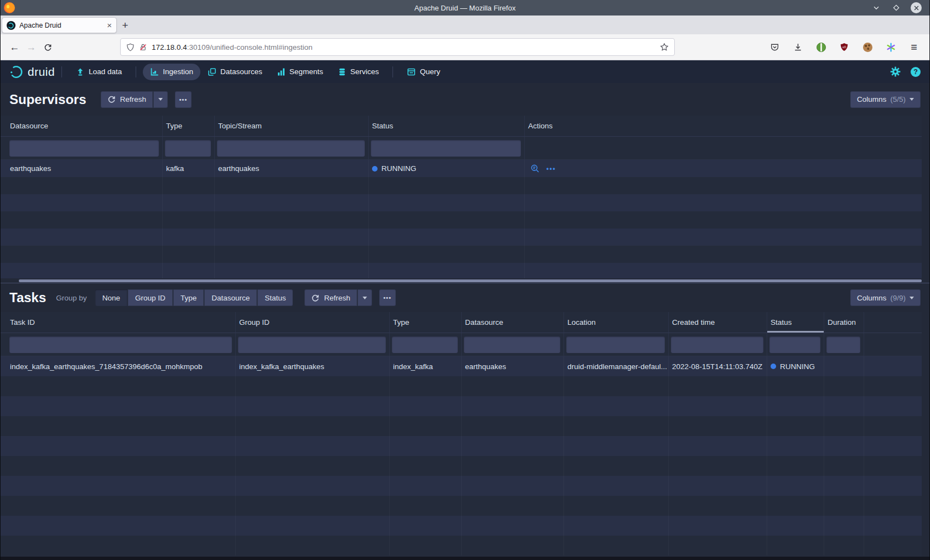 The width and height of the screenshot is (930, 560). I want to click on tasks-more-button: •••, so click(388, 298).